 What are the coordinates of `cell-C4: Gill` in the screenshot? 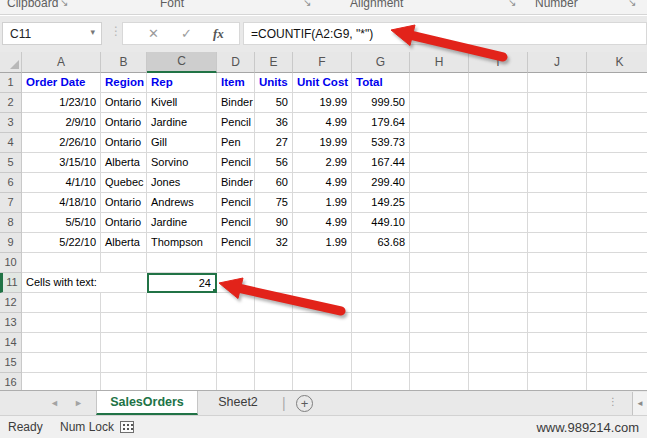 It's located at (182, 143).